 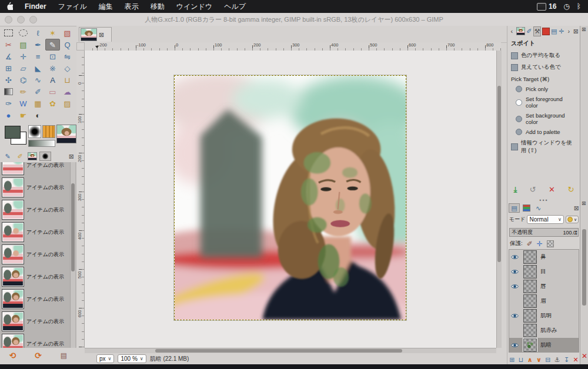 I want to click on layer-row: 目, so click(x=544, y=271).